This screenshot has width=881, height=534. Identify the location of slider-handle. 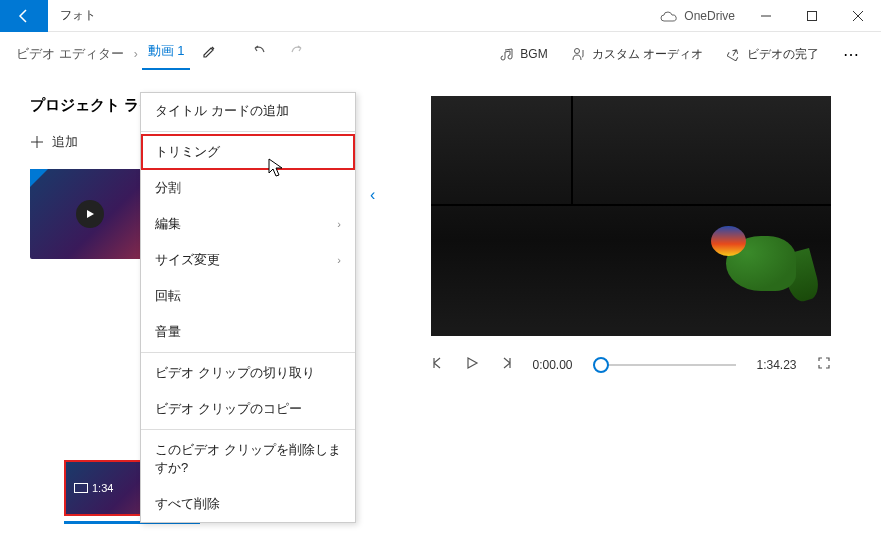
(601, 365).